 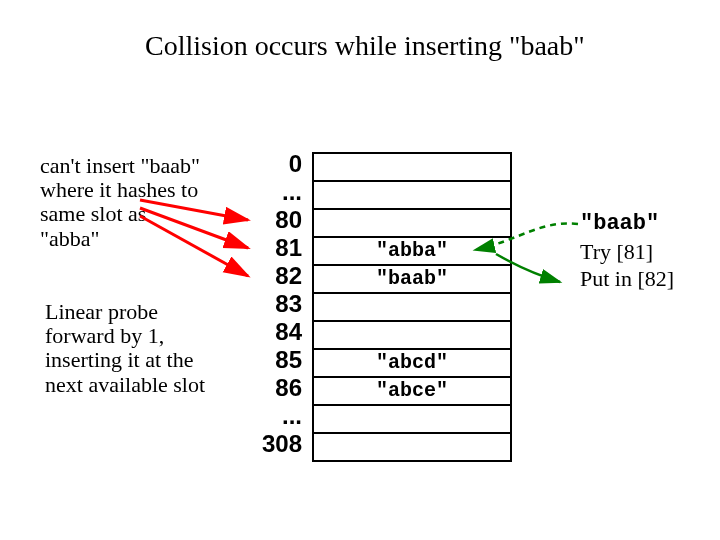 I want to click on index-82: 82, so click(x=277, y=276).